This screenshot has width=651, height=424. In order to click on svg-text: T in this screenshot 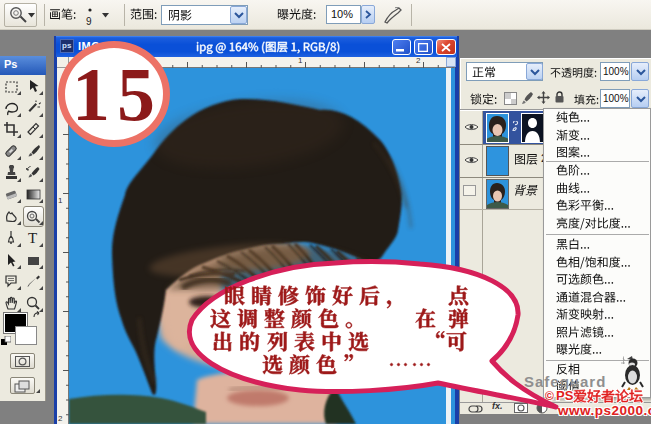, I will do `click(32, 238)`.